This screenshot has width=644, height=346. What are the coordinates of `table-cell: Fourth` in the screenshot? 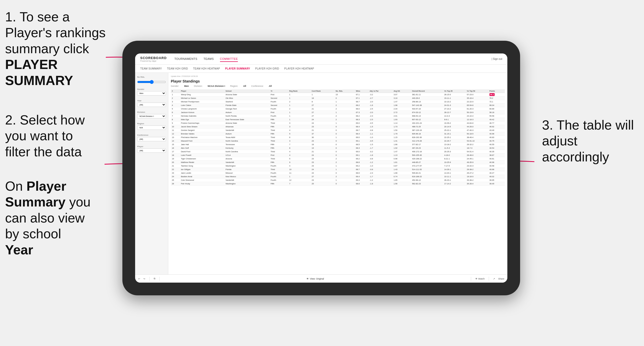 It's located at (279, 102).